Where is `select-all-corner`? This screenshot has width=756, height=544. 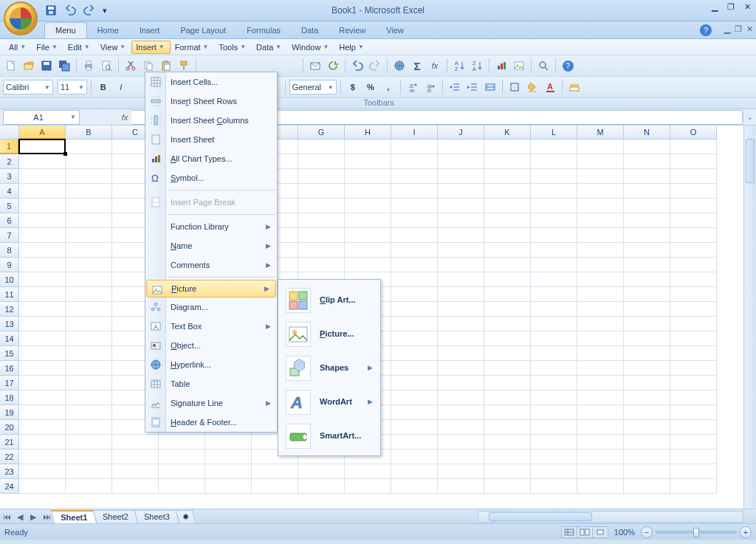
select-all-corner is located at coordinates (10, 133).